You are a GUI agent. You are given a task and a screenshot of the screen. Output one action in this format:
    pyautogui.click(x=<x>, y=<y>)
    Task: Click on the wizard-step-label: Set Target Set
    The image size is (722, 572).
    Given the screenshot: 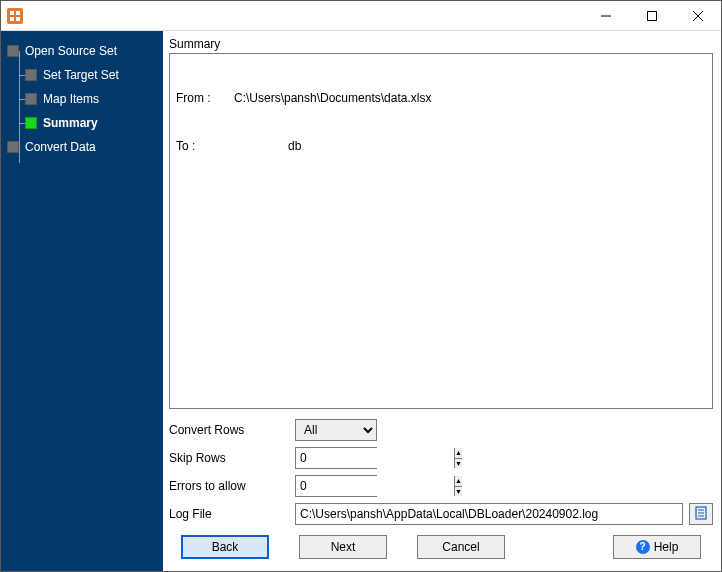 What is the action you would take?
    pyautogui.click(x=81, y=75)
    